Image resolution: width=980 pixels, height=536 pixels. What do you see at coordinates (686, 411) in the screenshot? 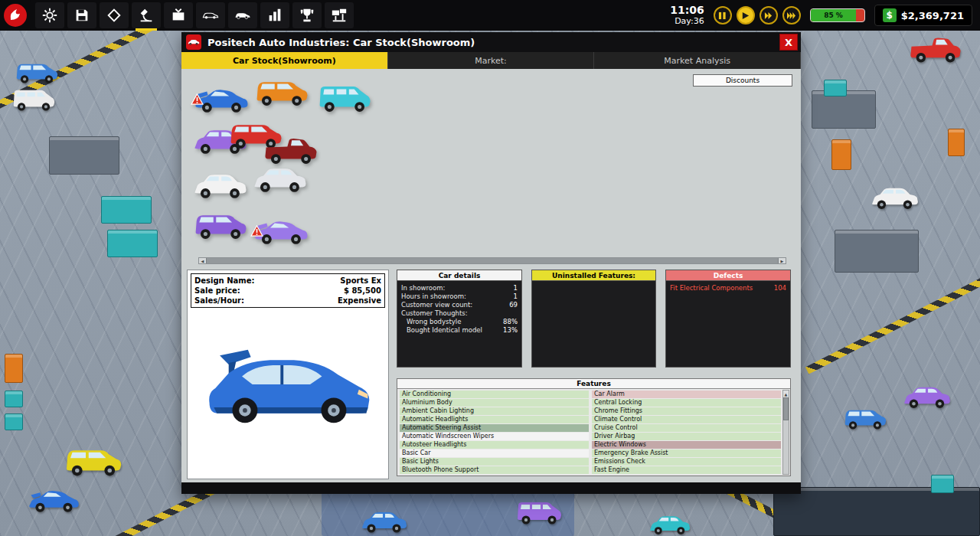
I see `feature-item: Chrome Fittings` at bounding box center [686, 411].